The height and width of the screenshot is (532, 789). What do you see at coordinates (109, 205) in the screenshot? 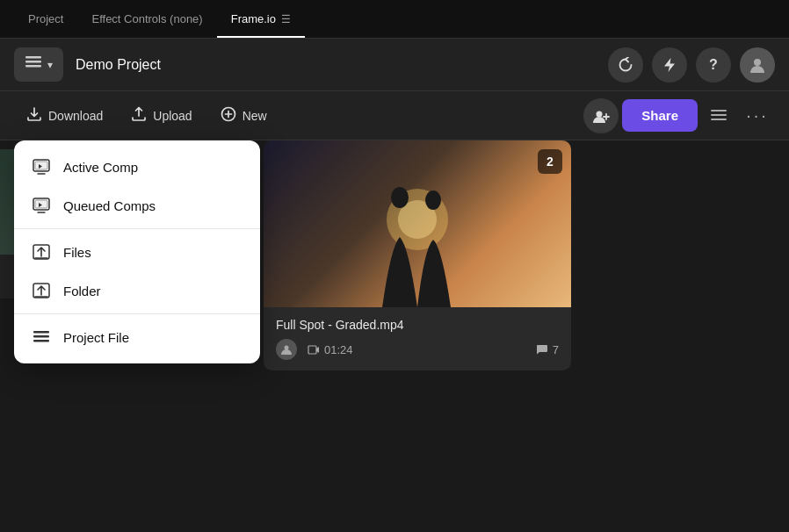
I see `menu-item-queued-comps-label: Queued Comps` at bounding box center [109, 205].